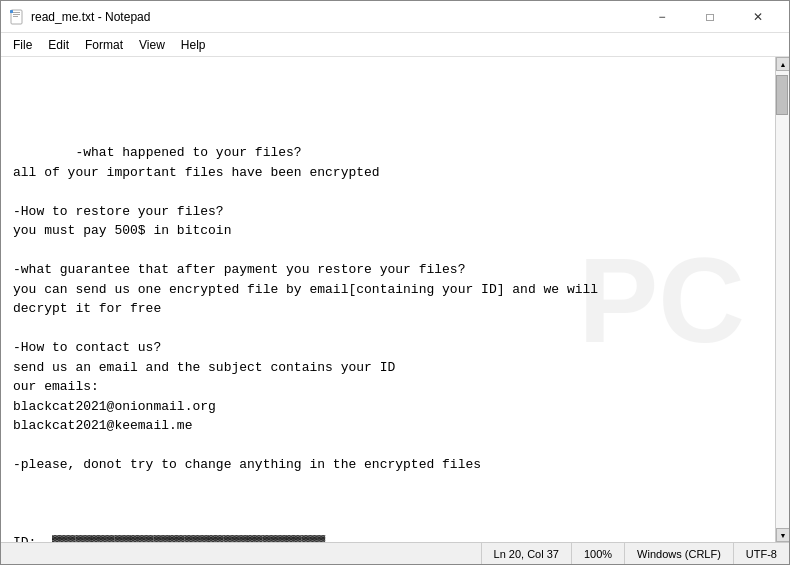 This screenshot has width=790, height=565. I want to click on menu-view: View, so click(152, 45).